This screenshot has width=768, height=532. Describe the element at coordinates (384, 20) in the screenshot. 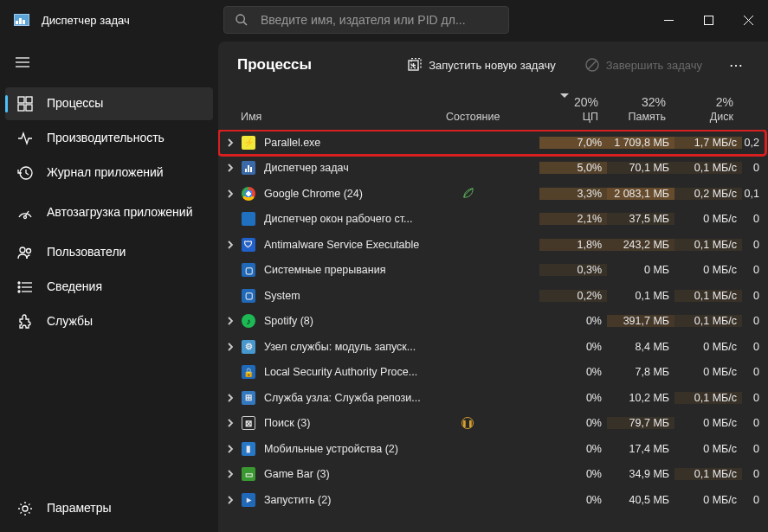

I see `title-bar: Диспетчер задач` at that location.